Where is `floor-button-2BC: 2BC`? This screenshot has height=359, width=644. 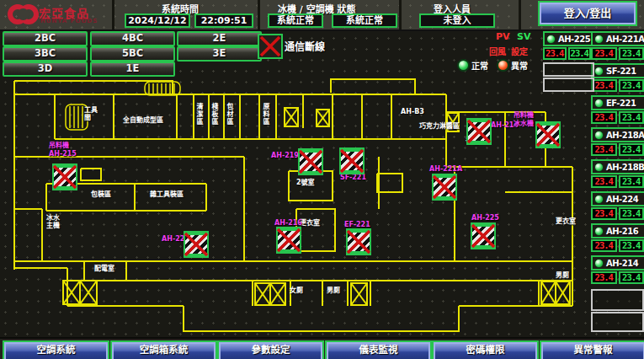
floor-button-2BC: 2BC is located at coordinates (45, 39).